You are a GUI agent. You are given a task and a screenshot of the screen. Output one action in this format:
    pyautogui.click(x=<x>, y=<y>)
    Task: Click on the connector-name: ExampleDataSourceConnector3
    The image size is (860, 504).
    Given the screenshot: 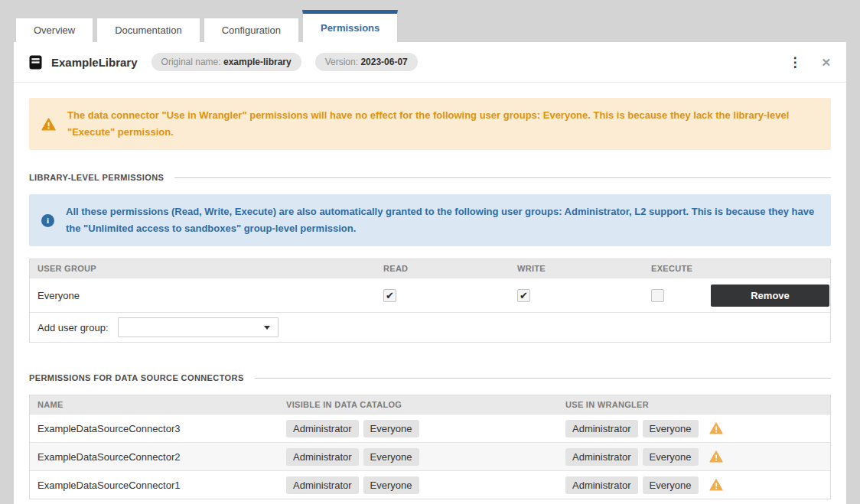 What is the action you would take?
    pyautogui.click(x=158, y=428)
    